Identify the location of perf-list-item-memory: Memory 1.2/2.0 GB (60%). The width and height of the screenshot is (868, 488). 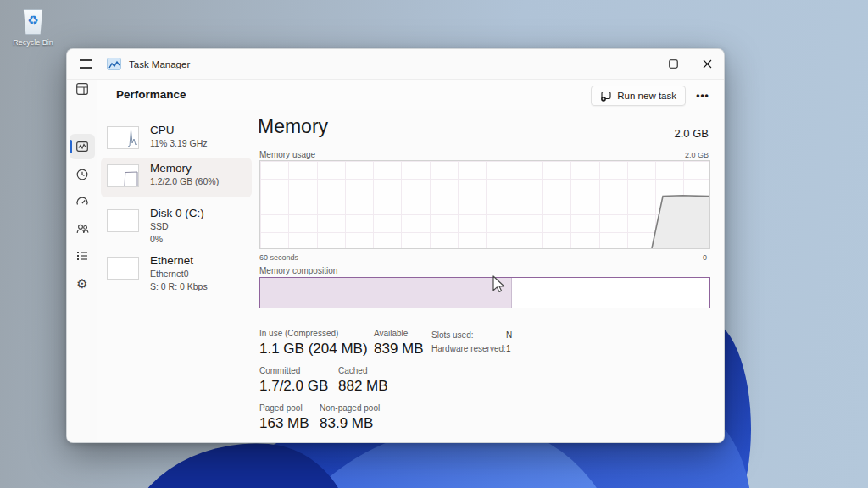
(176, 178).